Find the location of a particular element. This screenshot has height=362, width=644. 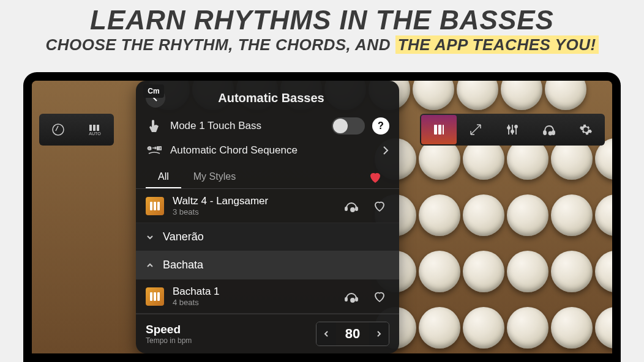

help-button: ? is located at coordinates (381, 126).